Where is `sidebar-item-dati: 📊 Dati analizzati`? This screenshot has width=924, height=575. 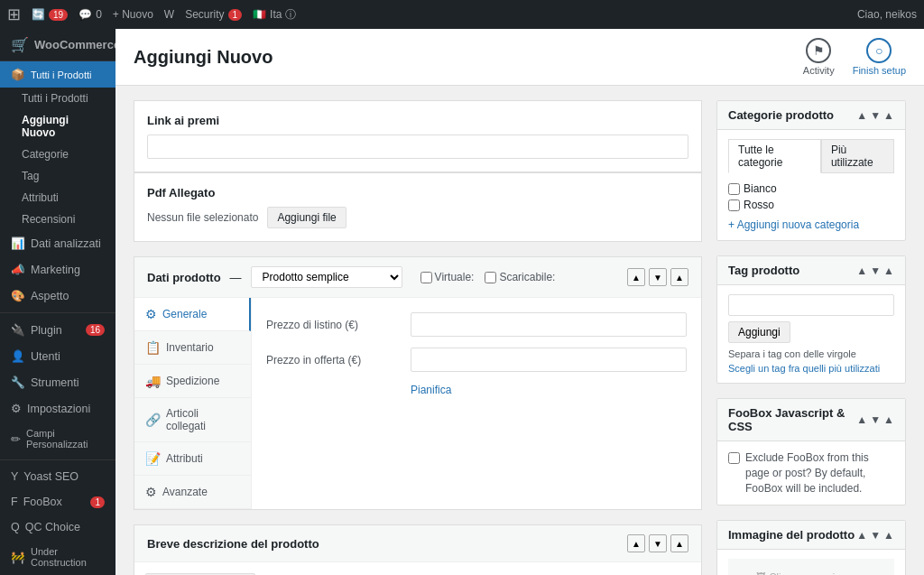 sidebar-item-dati: 📊 Dati analizzati is located at coordinates (58, 244).